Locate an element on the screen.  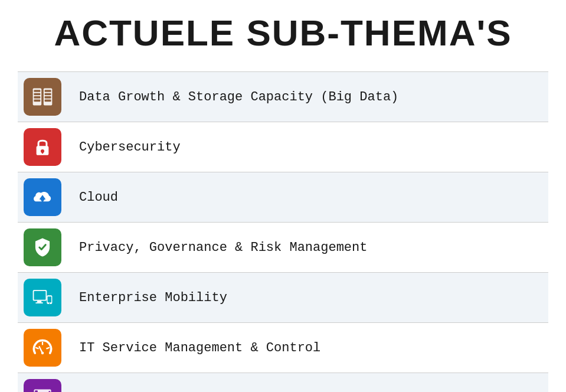
item-label-enterprise-mobility: Enterprise Mobility is located at coordinates (153, 298).